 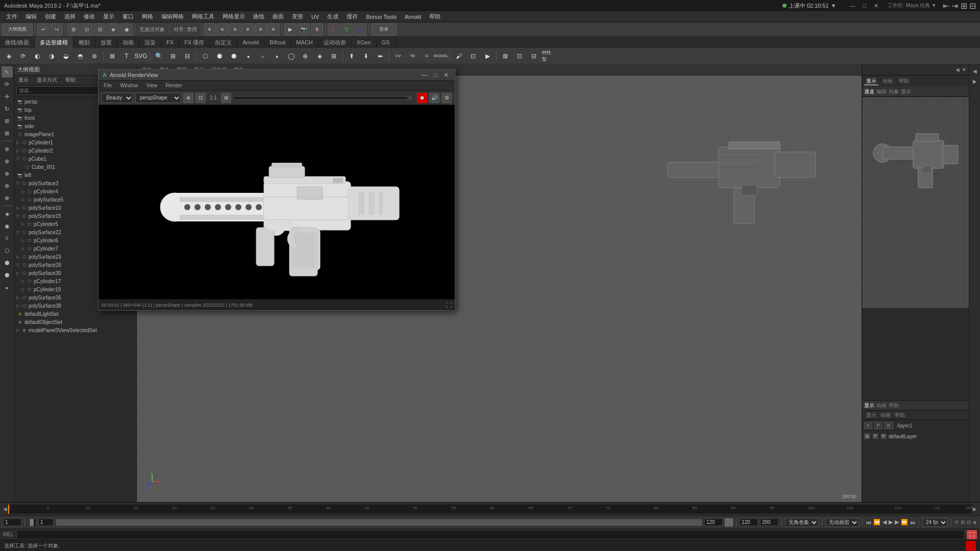 What do you see at coordinates (129, 86) in the screenshot?
I see `arv-menu-window: Window` at bounding box center [129, 86].